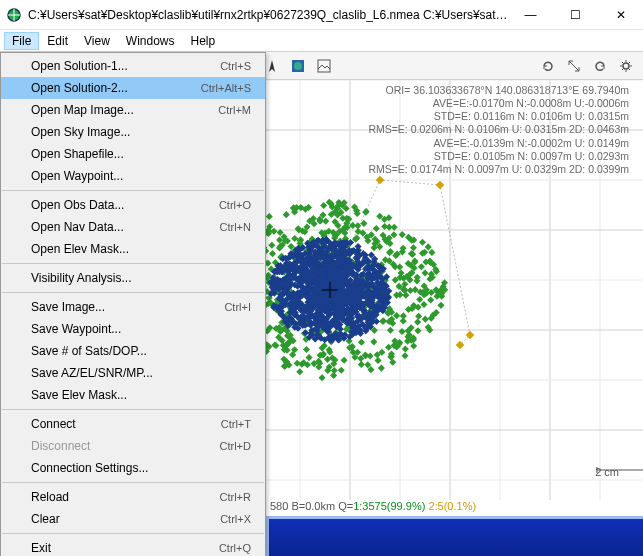 The image size is (643, 556). I want to click on close-button: ✕, so click(620, 15).